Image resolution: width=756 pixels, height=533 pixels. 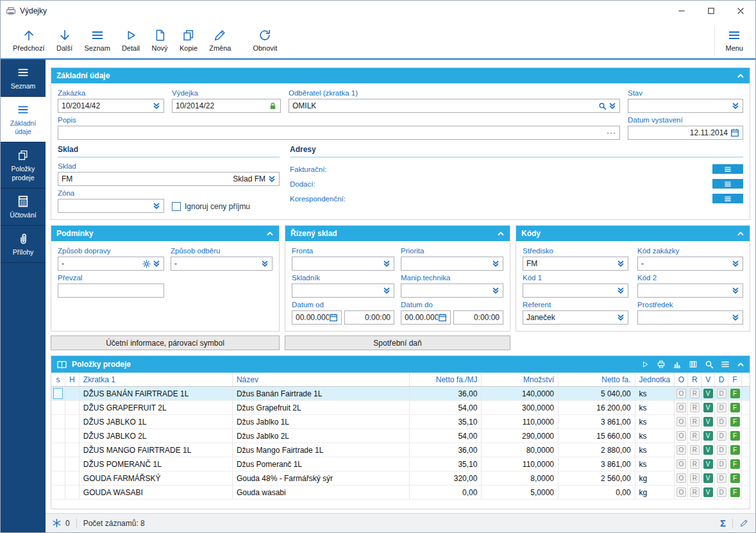 I want to click on row-zkratka: DŽUS MANGO FAIRTRADE 1L, so click(x=156, y=450).